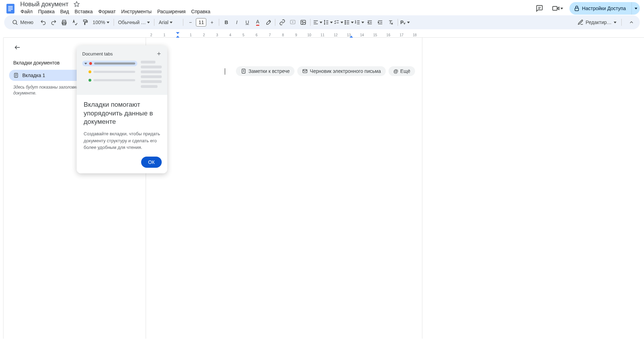  I want to click on ruler-label: 13, so click(348, 35).